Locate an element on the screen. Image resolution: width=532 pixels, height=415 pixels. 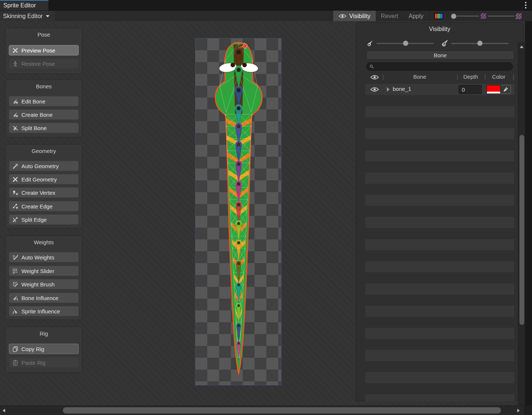
search-input is located at coordinates (443, 67).